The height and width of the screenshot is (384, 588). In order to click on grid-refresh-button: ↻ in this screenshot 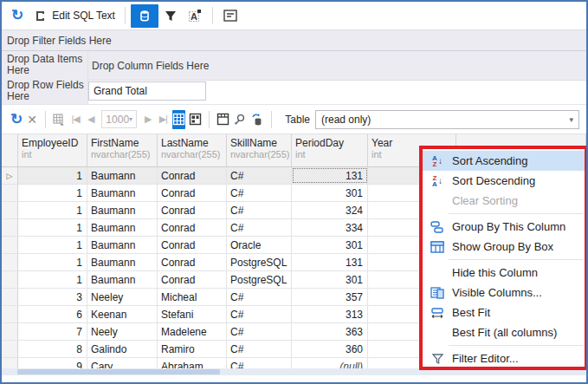, I will do `click(16, 120)`.